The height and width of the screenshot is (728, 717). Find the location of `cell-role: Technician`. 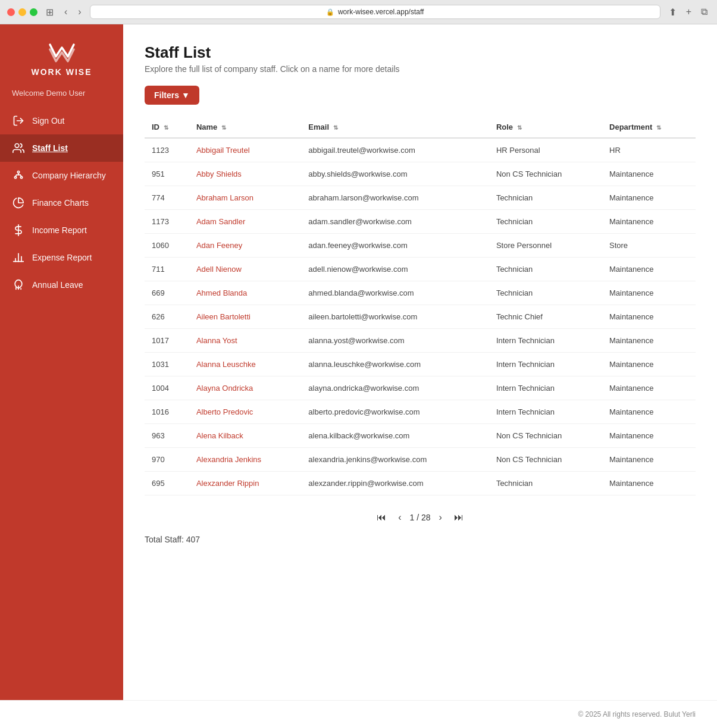

cell-role: Technician is located at coordinates (546, 269).